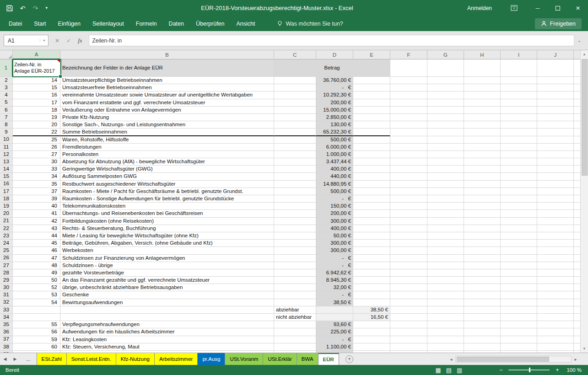 Image resolution: width=588 pixels, height=375 pixels. Describe the element at coordinates (446, 140) in the screenshot. I see `cell-G10` at that location.